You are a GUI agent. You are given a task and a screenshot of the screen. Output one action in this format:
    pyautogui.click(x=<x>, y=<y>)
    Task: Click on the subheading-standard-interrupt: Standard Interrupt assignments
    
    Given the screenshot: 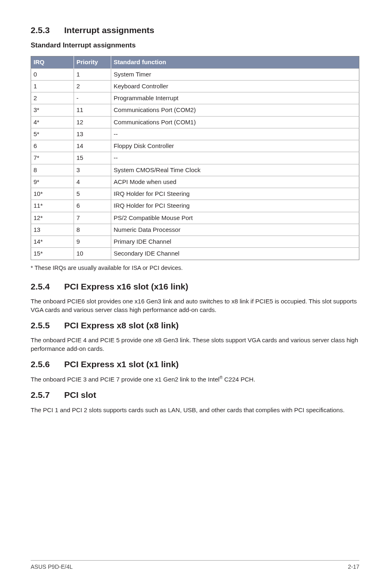 What is the action you would take?
    pyautogui.click(x=195, y=46)
    